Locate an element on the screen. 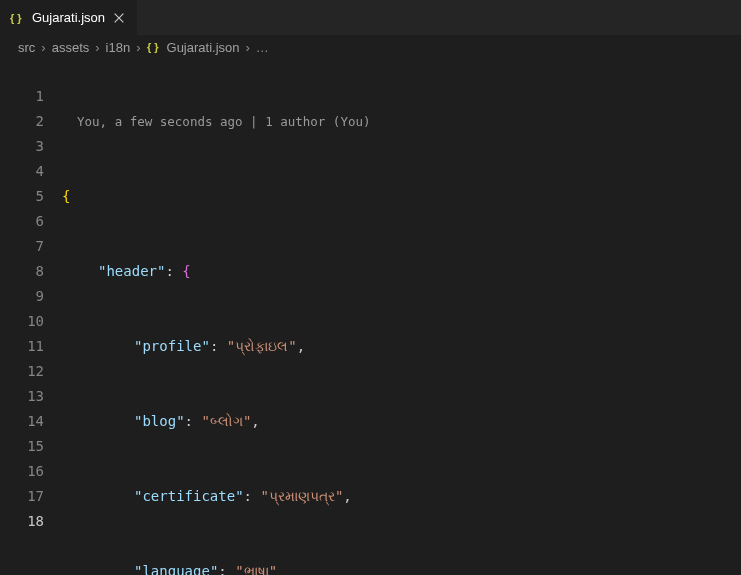 The width and height of the screenshot is (741, 575). line-number: 10 is located at coordinates (22, 322).